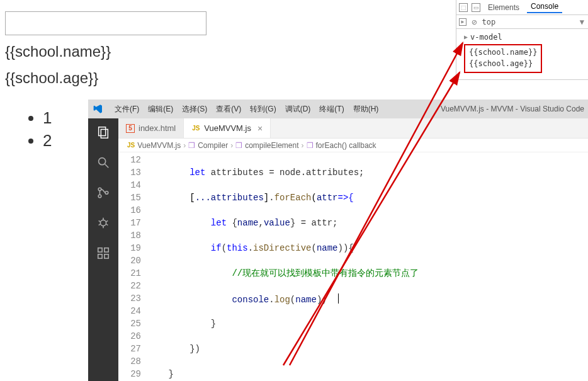 This screenshot has height=381, width=588. What do you see at coordinates (503, 59) in the screenshot?
I see `annotation-box: {{school.name}} {{school.age}}` at bounding box center [503, 59].